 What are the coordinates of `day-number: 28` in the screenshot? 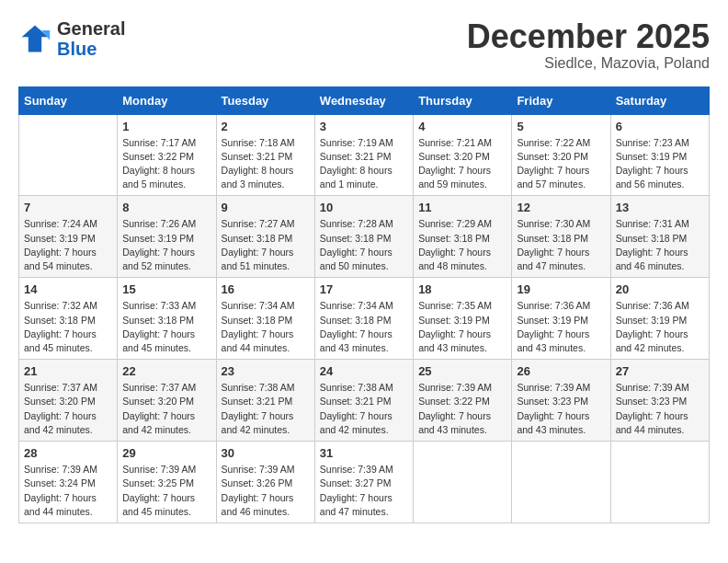 It's located at (68, 453).